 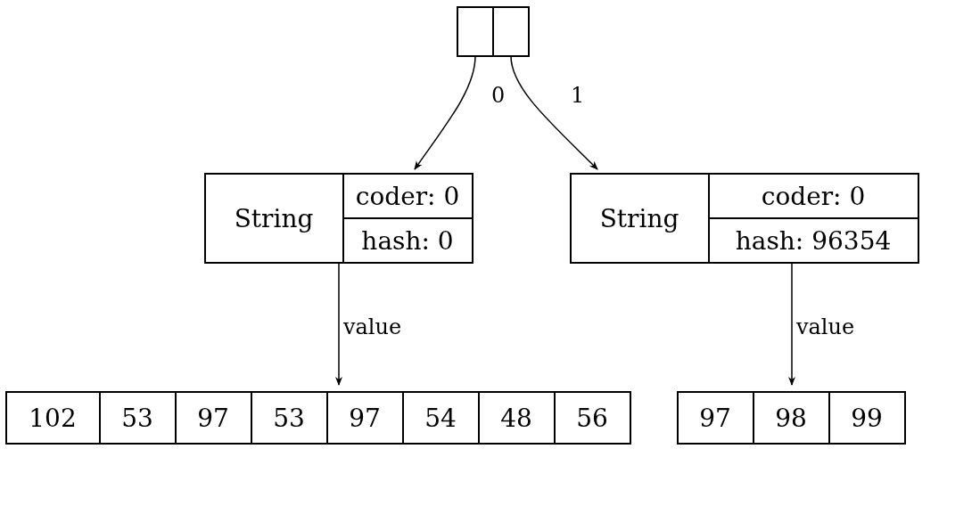 I want to click on edge-label-right-value: value, so click(x=825, y=327).